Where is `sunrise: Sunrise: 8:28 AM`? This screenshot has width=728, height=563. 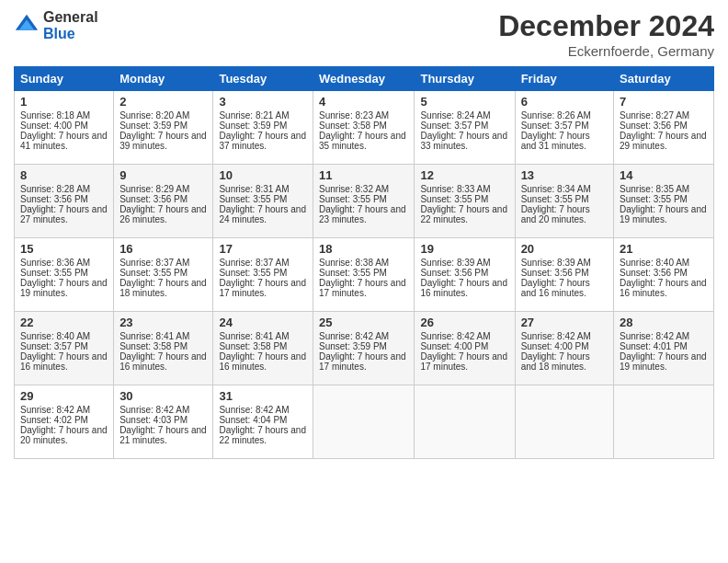 sunrise: Sunrise: 8:28 AM is located at coordinates (55, 190).